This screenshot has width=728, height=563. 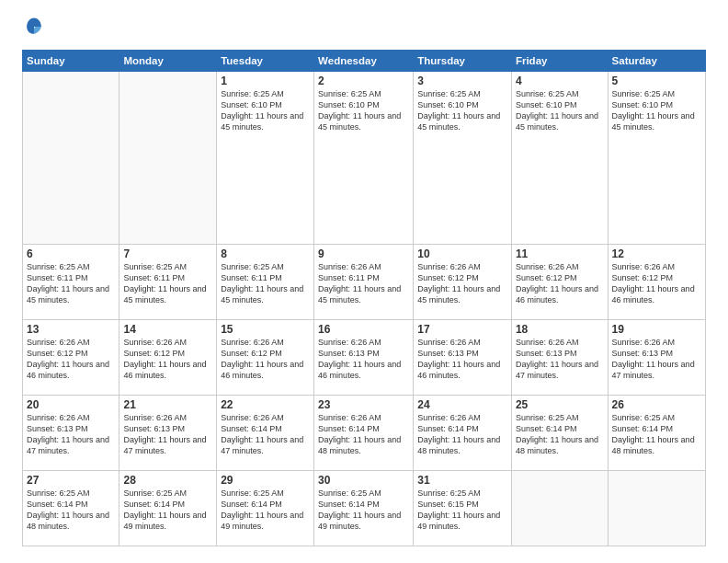 I want to click on calendar-day-cell: 6Sunrise: 6:25 AM Sunset: 6:11 PM Daylig…, so click(x=72, y=282).